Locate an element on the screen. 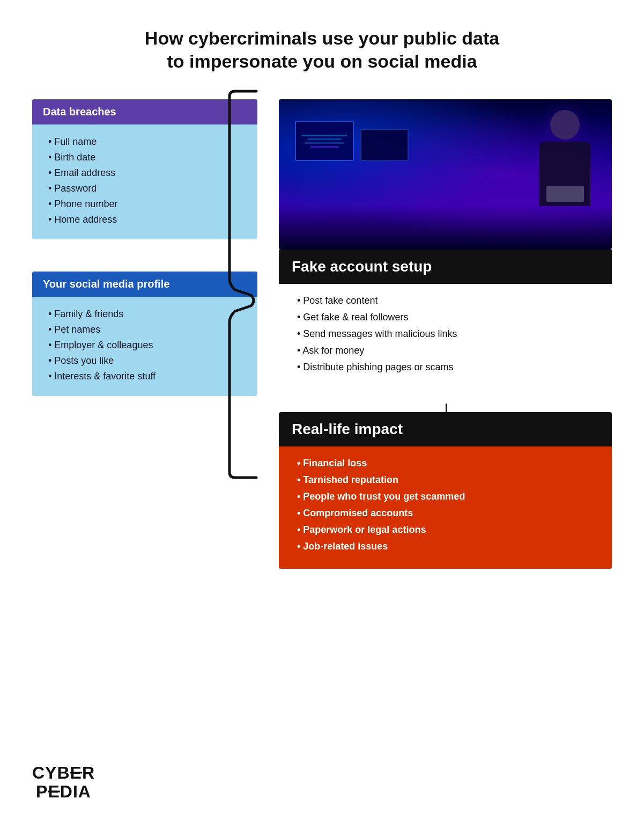 The height and width of the screenshot is (828, 644). title-line2: to impersonate you on social media is located at coordinates (322, 61).